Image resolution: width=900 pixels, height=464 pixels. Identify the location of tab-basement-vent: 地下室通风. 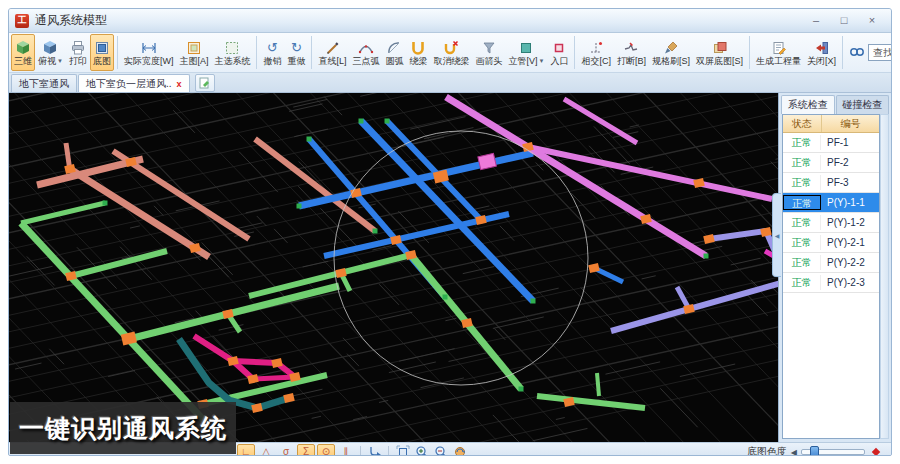
(44, 83).